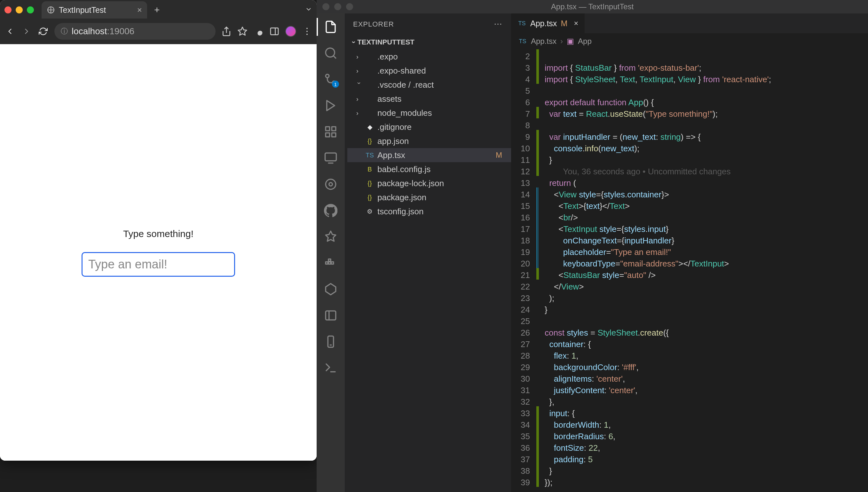  What do you see at coordinates (524, 271) in the screenshot?
I see `line-gutter: 2345678910111213141516171819202122232425…` at bounding box center [524, 271].